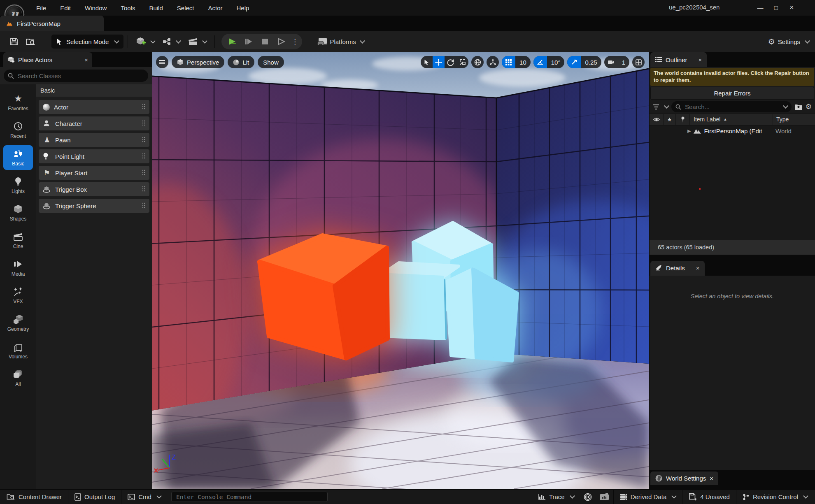 The image size is (815, 504). I want to click on expand-arrow-icon: ▶, so click(689, 131).